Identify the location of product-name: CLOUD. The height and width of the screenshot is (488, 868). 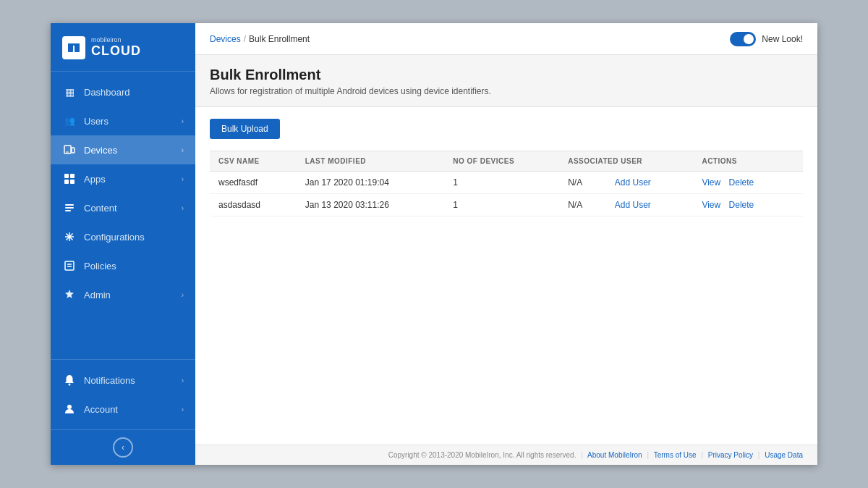
(116, 51).